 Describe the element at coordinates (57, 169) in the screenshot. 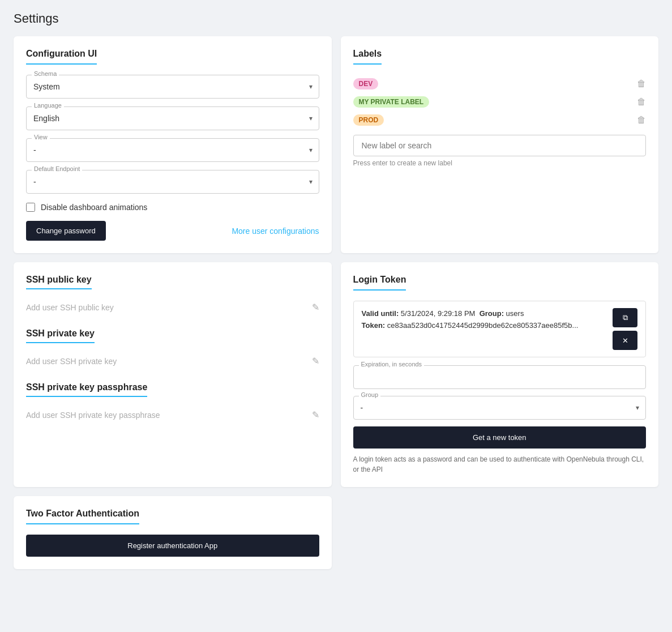

I see `default-endpoint-label: Default Endpoint` at that location.